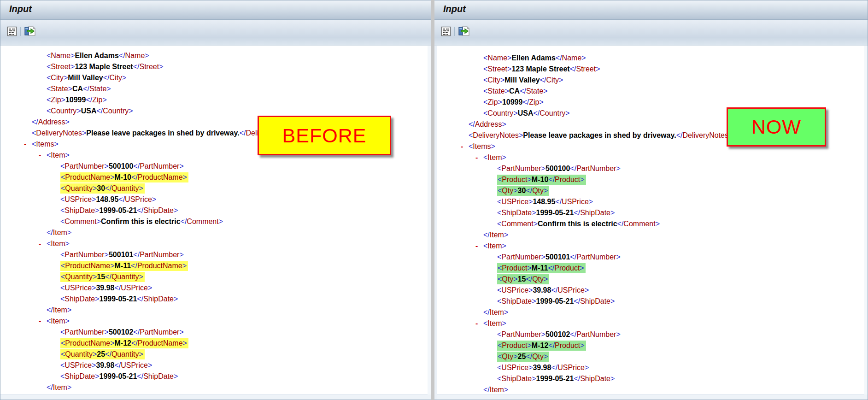 The height and width of the screenshot is (400, 868). I want to click on highlighted-xml-element: <Qty>15</Qty>, so click(523, 279).